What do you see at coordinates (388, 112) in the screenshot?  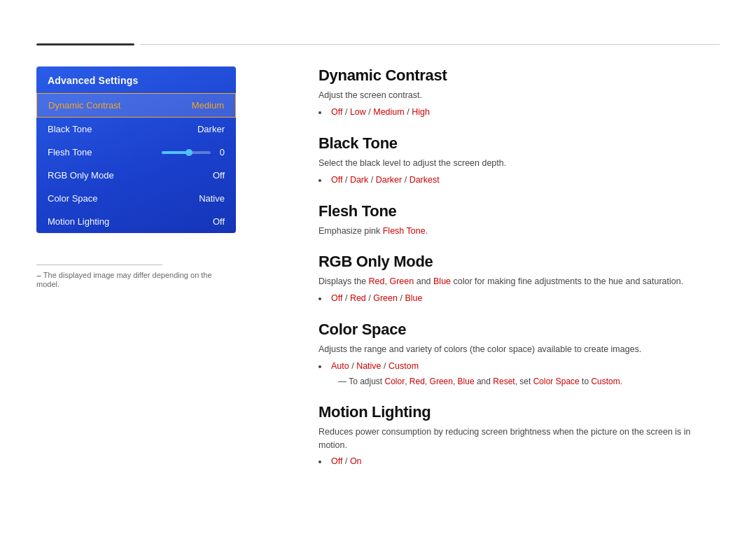 I see `opt-medium-dc: Medium` at bounding box center [388, 112].